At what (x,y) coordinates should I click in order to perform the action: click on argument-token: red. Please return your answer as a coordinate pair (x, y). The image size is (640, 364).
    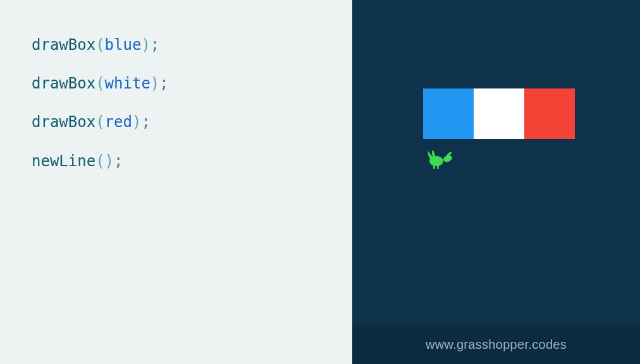
    Looking at the image, I should click on (119, 122).